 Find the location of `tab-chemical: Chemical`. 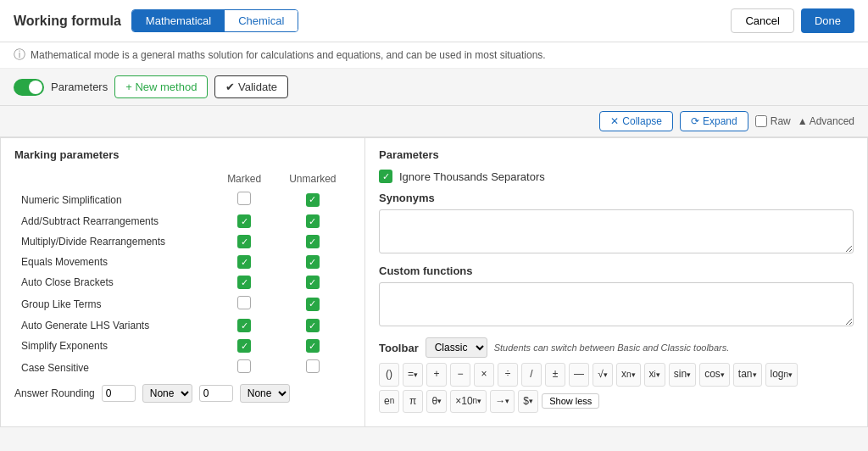

tab-chemical: Chemical is located at coordinates (261, 20).